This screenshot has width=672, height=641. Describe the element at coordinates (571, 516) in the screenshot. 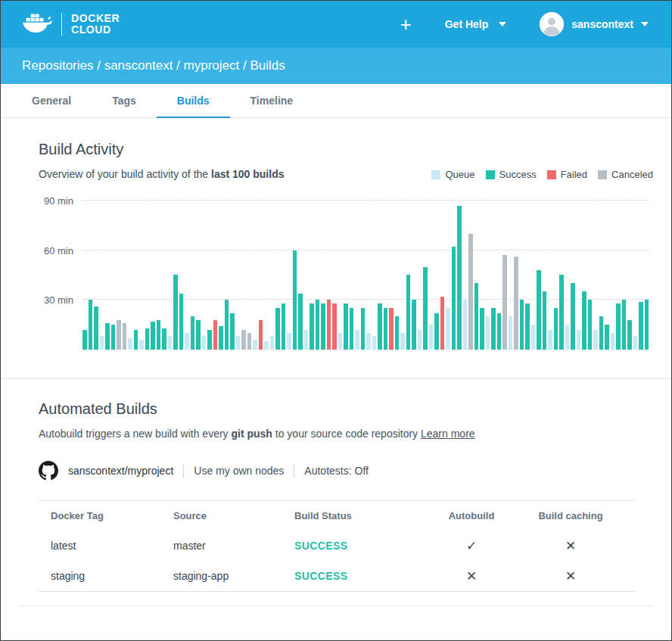

I see `col-build-caching: Build caching` at that location.